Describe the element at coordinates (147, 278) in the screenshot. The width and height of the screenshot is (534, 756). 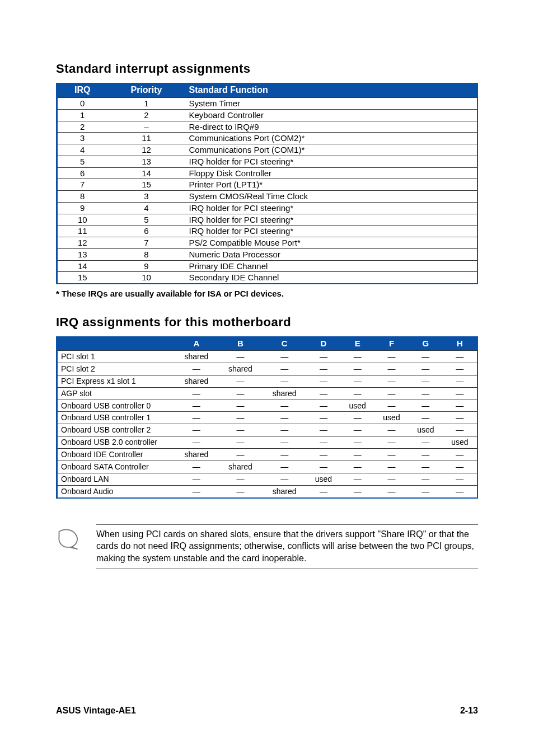
I see `cell-priority: 10` at that location.